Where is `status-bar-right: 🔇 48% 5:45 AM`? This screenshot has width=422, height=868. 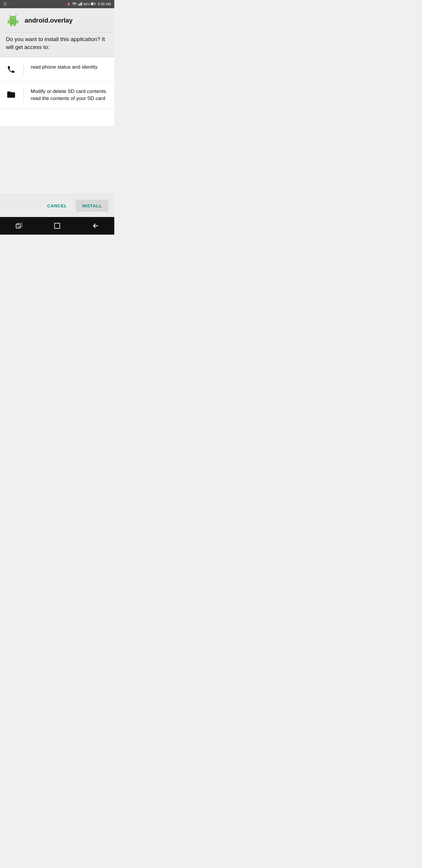
status-bar-right: 🔇 48% 5:45 AM is located at coordinates (89, 4).